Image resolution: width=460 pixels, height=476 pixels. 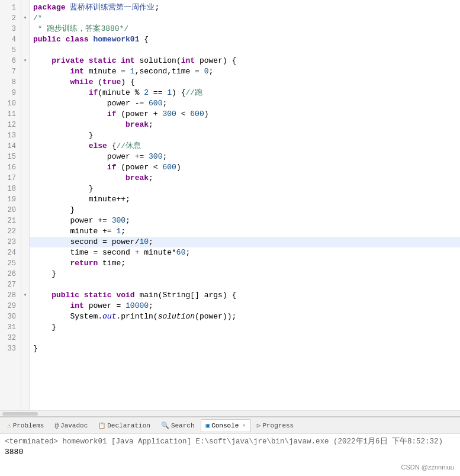 What do you see at coordinates (245, 317) in the screenshot?
I see `code-line: System.out.println(solution(power));` at bounding box center [245, 317].